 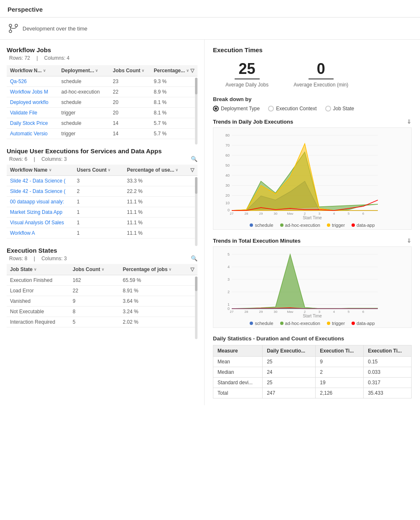 I want to click on sort-icon-jobs: ∨, so click(x=143, y=71).